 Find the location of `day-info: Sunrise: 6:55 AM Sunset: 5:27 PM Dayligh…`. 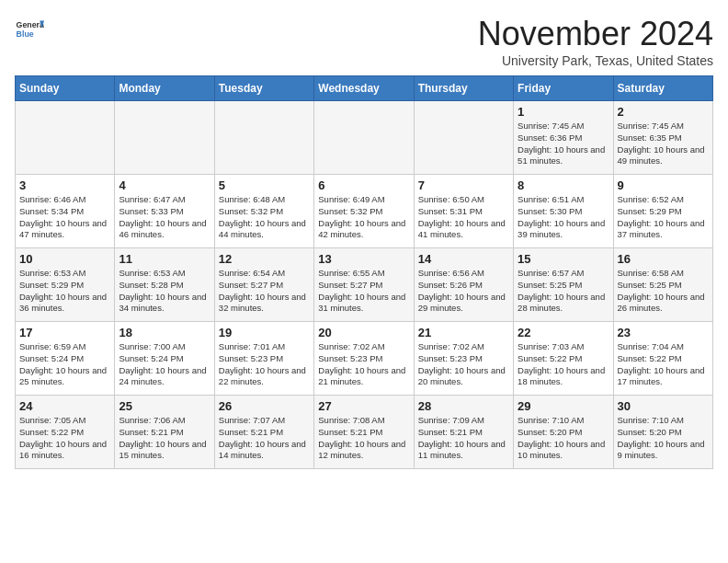

day-info: Sunrise: 6:55 AM Sunset: 5:27 PM Dayligh… is located at coordinates (364, 291).